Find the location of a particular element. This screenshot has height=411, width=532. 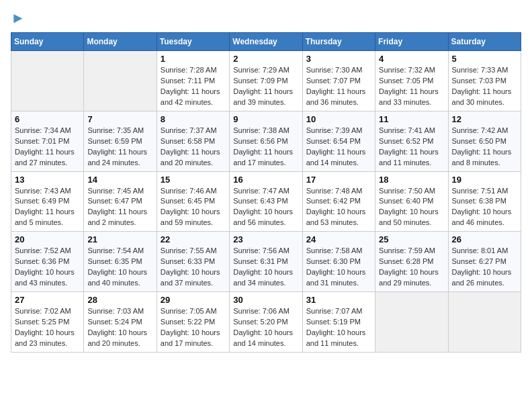

day-number: 19 is located at coordinates (485, 180).